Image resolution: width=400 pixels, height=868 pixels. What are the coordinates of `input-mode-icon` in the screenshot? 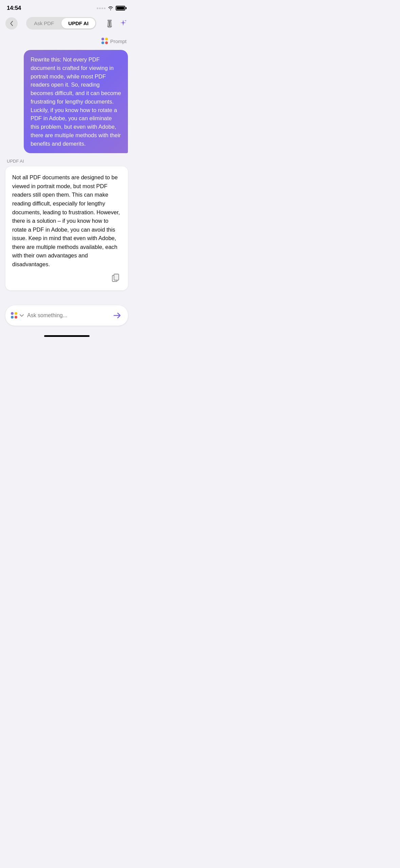 It's located at (14, 315).